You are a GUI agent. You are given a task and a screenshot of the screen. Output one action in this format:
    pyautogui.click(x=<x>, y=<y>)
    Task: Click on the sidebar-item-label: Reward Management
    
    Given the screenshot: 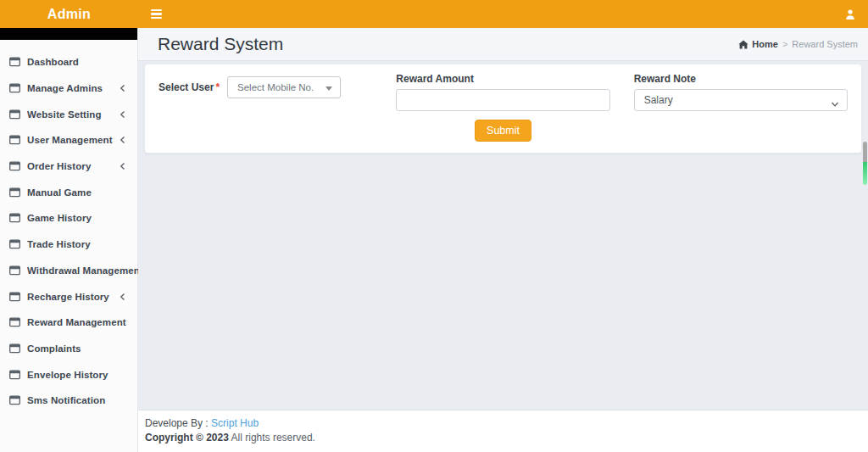 What is the action you would take?
    pyautogui.click(x=76, y=322)
    